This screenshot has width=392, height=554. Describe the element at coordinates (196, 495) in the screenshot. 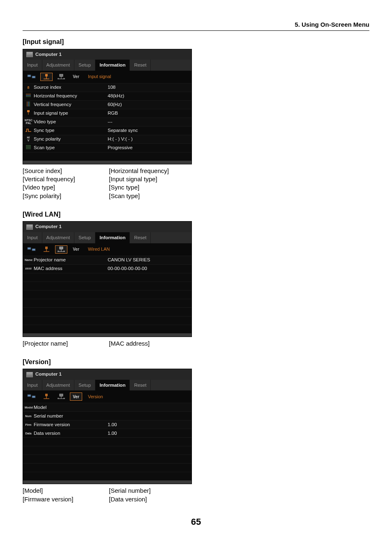

I see `caption-columns: [Model][Firmware version][Serial number]…` at that location.